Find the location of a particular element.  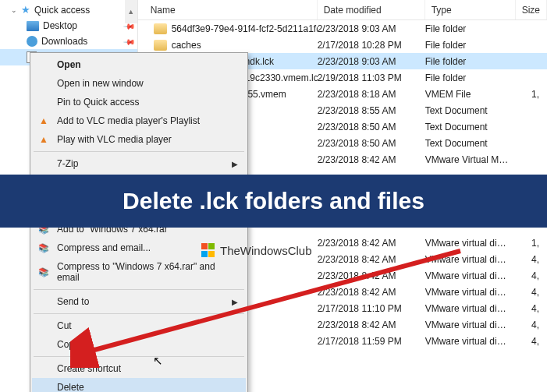

watermark: TheWindowsClub is located at coordinates (257, 250).